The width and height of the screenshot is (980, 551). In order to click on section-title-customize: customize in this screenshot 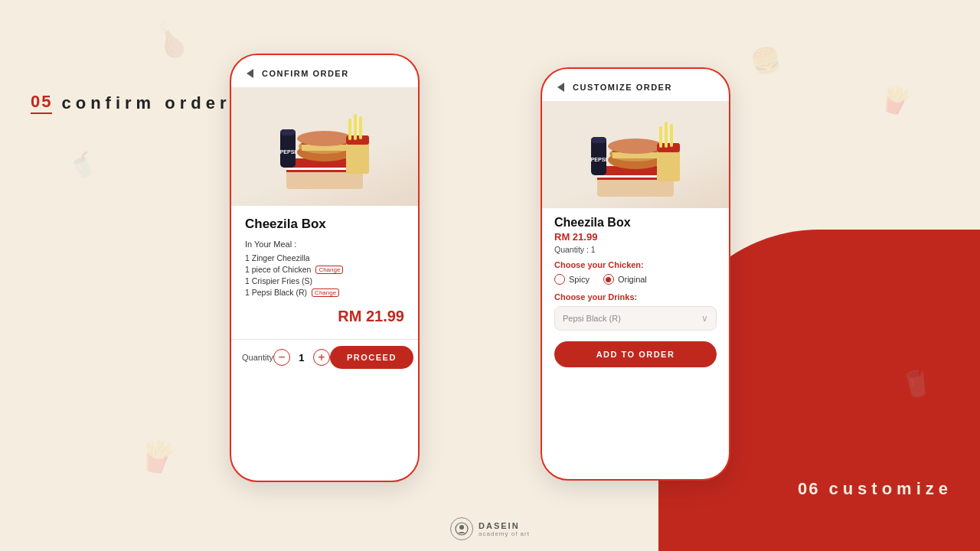, I will do `click(890, 489)`.